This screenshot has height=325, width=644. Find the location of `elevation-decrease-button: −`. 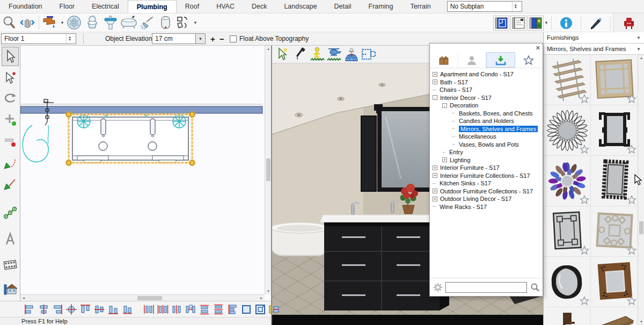

elevation-decrease-button: − is located at coordinates (222, 39).